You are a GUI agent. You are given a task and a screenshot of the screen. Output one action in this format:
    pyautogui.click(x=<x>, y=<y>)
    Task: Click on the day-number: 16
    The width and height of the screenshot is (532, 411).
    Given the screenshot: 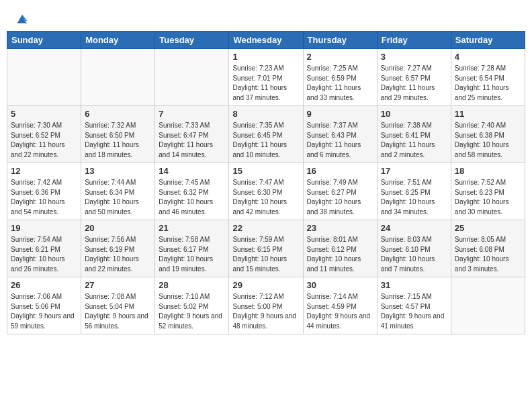 What is the action you would take?
    pyautogui.click(x=340, y=171)
    